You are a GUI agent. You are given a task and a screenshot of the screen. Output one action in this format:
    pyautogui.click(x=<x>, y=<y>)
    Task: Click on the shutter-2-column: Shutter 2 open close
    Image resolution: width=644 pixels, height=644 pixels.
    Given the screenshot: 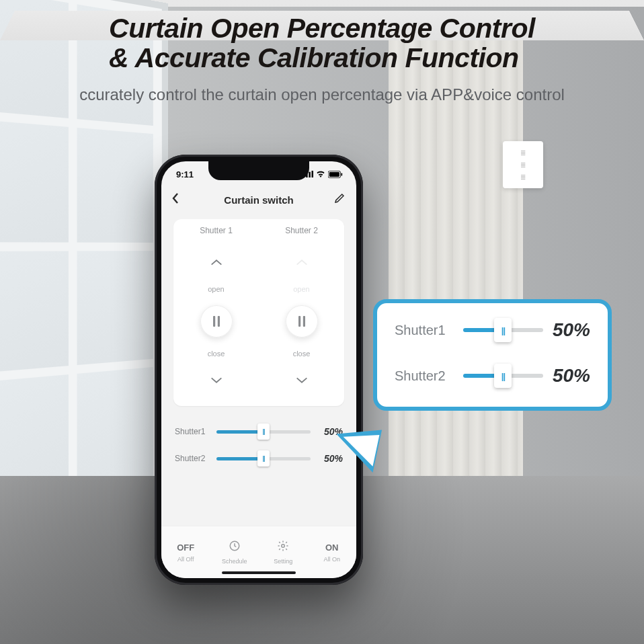 What is the action you would take?
    pyautogui.click(x=301, y=310)
    